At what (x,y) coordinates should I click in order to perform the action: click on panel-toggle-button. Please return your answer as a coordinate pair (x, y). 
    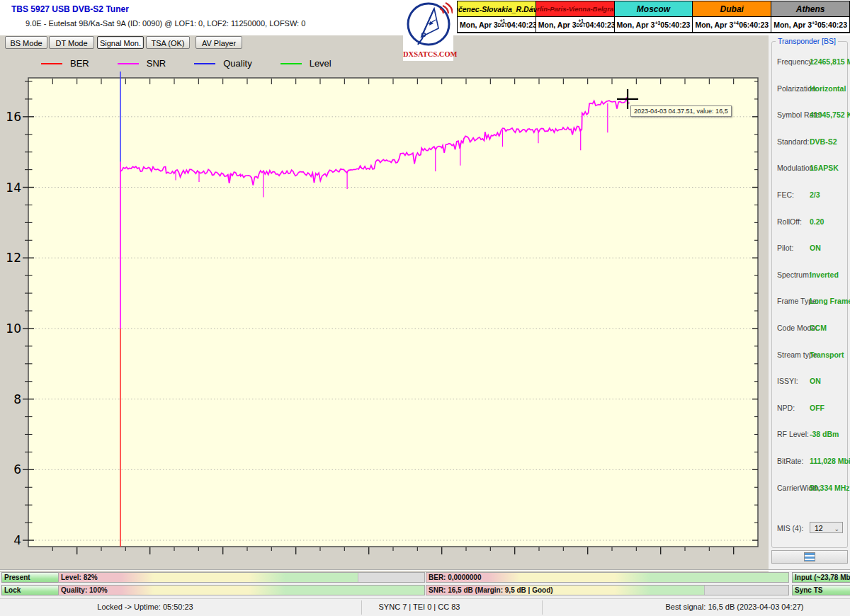
    Looking at the image, I should click on (810, 557).